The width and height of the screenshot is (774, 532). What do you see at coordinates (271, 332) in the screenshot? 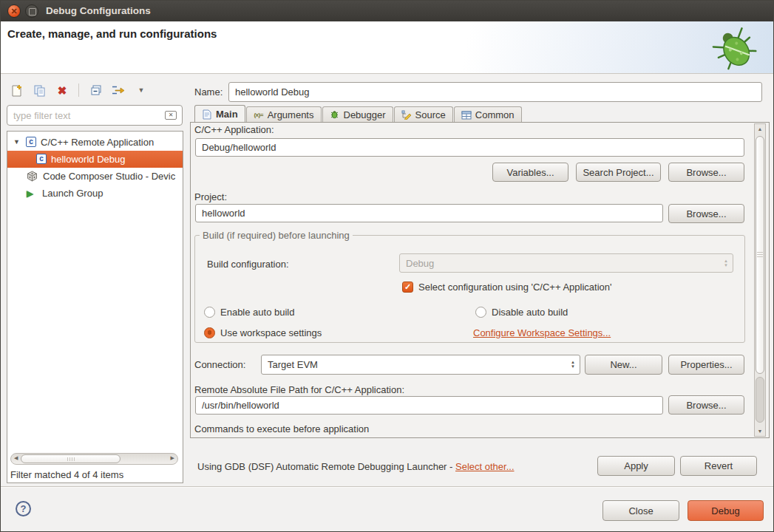
I see `use-workspace-settings-label: Use workspace settings` at bounding box center [271, 332].